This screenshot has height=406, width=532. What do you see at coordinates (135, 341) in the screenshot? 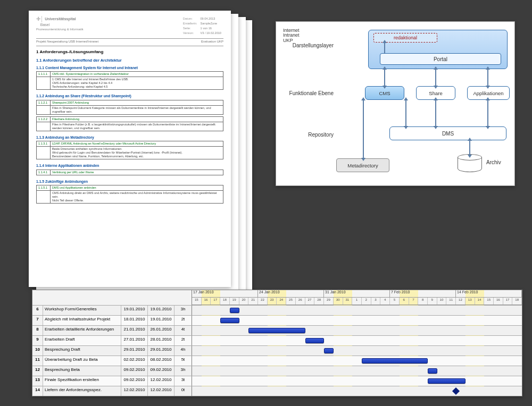
I see `gantt-task-start: 27.01.2010` at bounding box center [135, 341].